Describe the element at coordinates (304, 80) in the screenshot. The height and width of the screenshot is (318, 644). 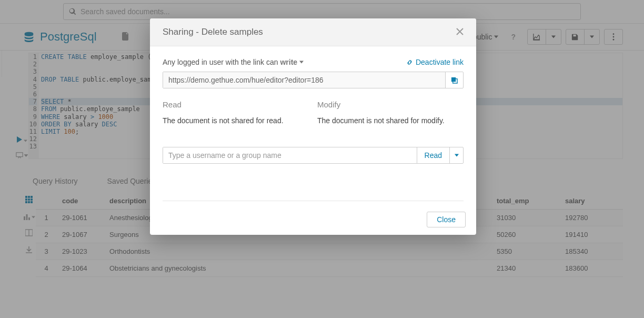
I see `share-url-input` at that location.